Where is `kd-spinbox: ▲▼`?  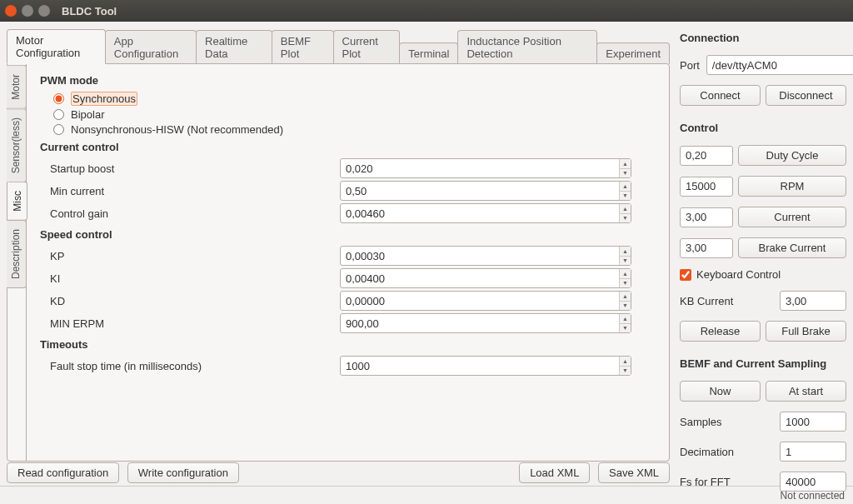
kd-spinbox: ▲▼ is located at coordinates (486, 301).